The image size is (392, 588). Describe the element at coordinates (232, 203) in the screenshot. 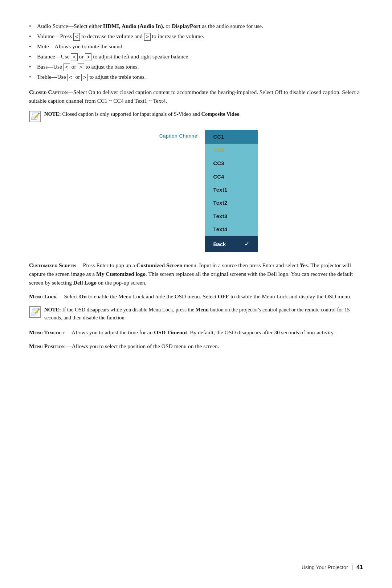

I see `menu-option-text2: Text2` at that location.